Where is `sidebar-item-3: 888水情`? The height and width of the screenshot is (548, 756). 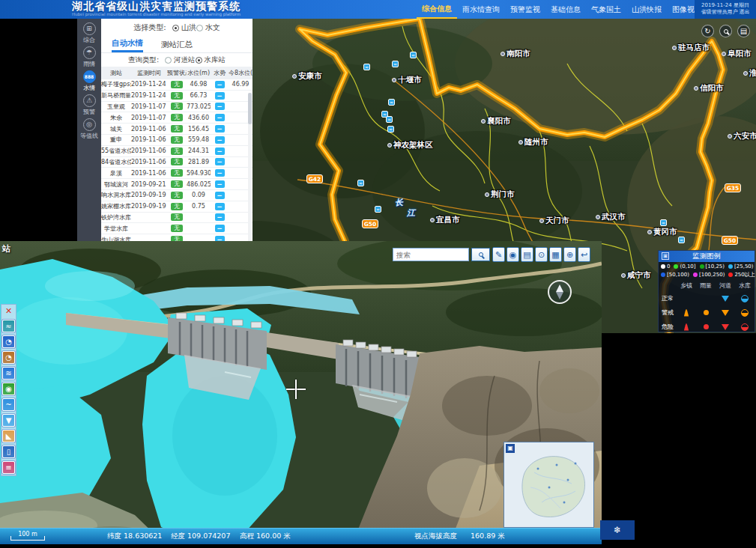 sidebar-item-3: 888水情 is located at coordinates (89, 82).